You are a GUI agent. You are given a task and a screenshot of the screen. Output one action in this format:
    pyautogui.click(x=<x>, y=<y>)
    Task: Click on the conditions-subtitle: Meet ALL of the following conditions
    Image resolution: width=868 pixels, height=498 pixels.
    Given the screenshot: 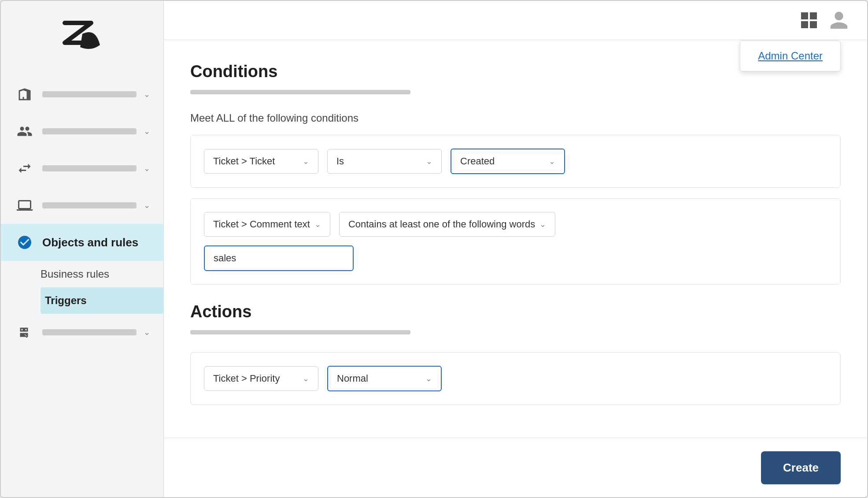 What is the action you would take?
    pyautogui.click(x=515, y=118)
    